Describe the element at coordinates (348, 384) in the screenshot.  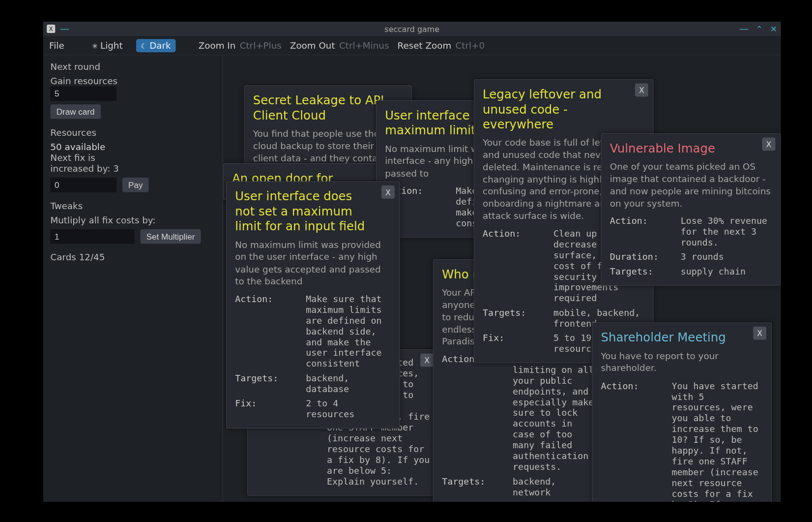
I see `targets-value: backend, database` at that location.